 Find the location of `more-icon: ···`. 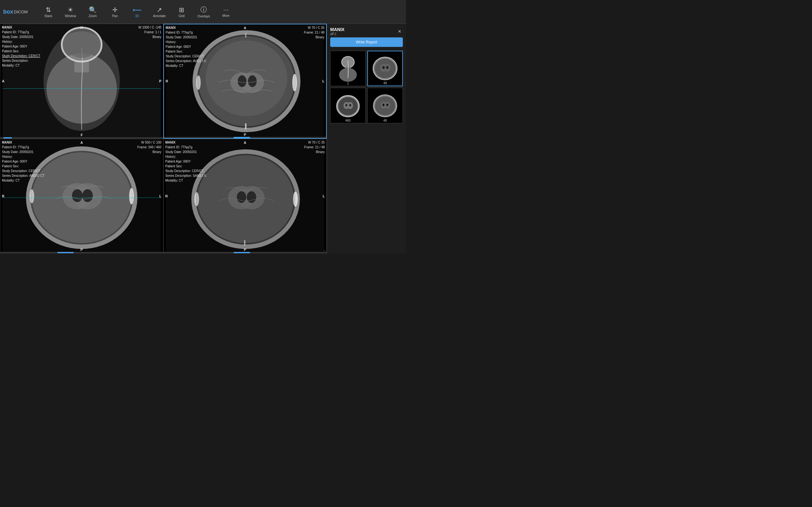

more-icon: ··· is located at coordinates (226, 10).